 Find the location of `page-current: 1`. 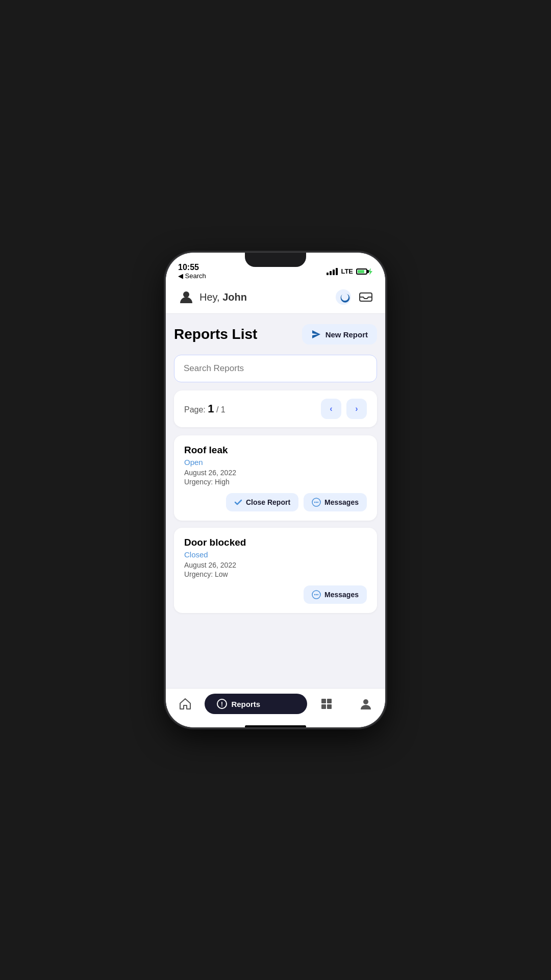

page-current: 1 is located at coordinates (211, 408).